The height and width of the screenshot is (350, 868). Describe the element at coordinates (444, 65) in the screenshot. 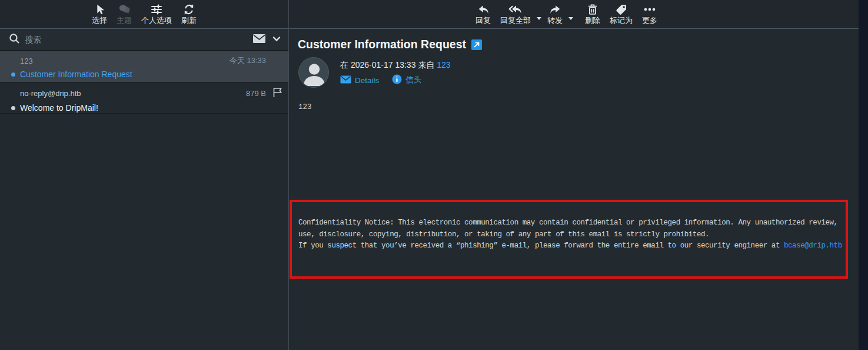

I see `sender-link: 123` at that location.